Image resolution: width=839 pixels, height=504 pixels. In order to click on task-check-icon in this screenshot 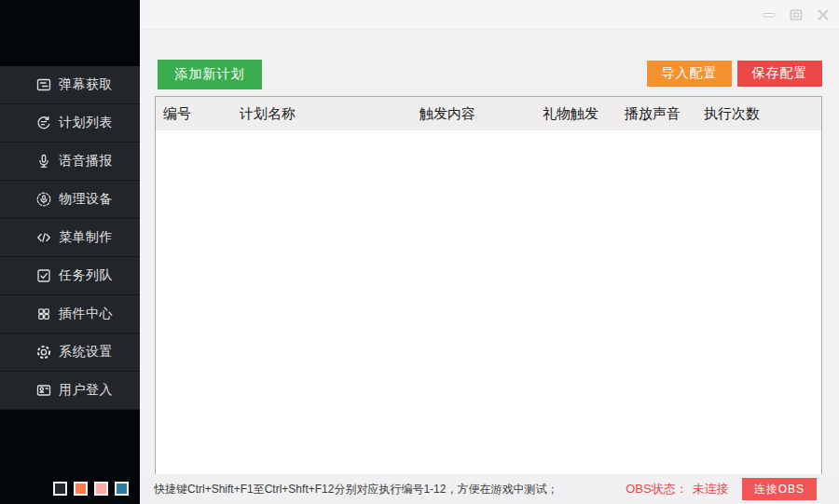, I will do `click(44, 276)`.